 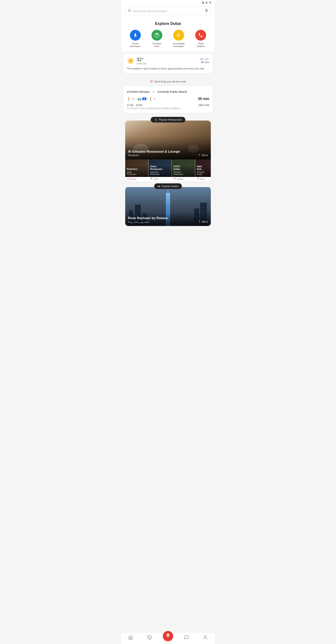 What do you see at coordinates (156, 120) in the screenshot?
I see `fork-knife-icon: 🍴` at bounding box center [156, 120].